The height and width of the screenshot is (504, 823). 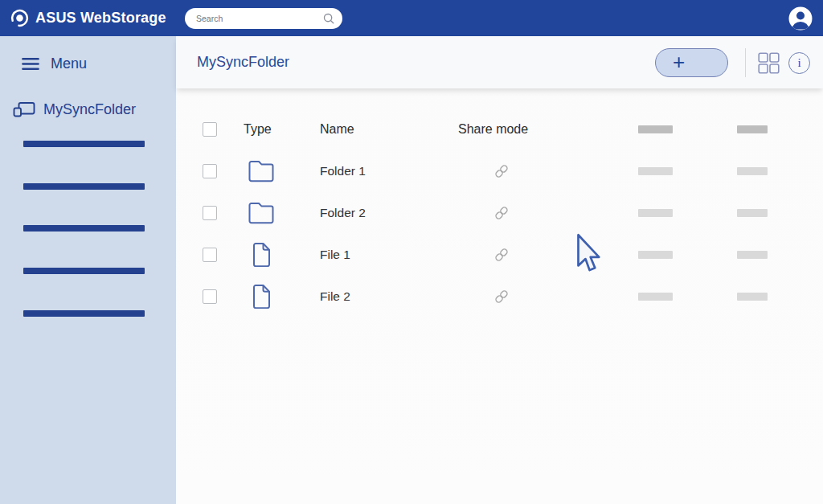 What do you see at coordinates (342, 171) in the screenshot?
I see `item-name: Folder 1` at bounding box center [342, 171].